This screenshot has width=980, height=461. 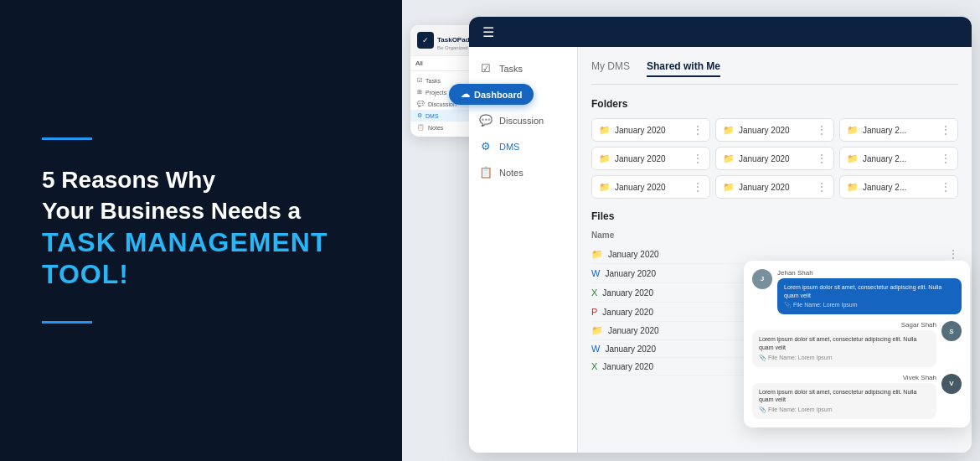 What do you see at coordinates (775, 158) in the screenshot?
I see `folders-grid: 📁January 2020 ⋮ 📁January 2020 ⋮ 📁January…` at bounding box center [775, 158].